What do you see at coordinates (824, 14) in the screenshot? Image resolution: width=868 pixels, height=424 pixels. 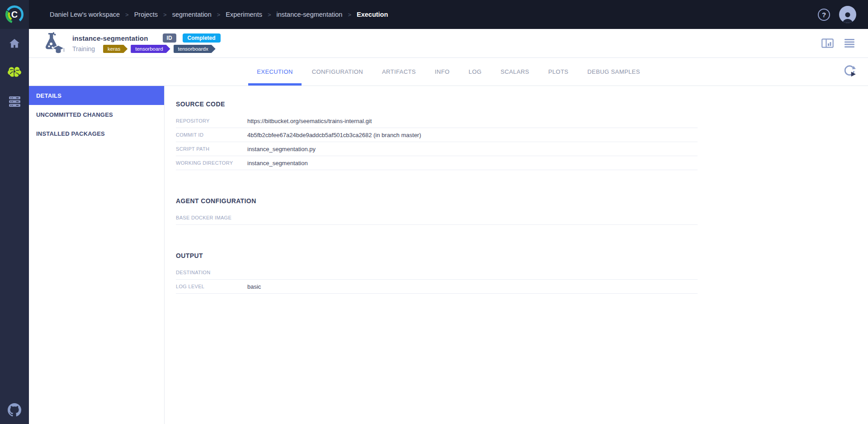 I see `help-glyph: ?` at bounding box center [824, 14].